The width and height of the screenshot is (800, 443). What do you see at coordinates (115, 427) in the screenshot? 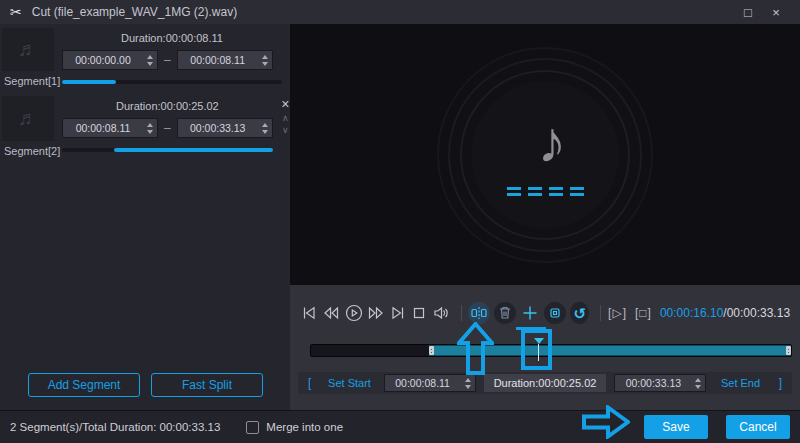
I see `segments-status-text: 2 Segment(s)/Total Duration: 00:00:33.13` at bounding box center [115, 427].